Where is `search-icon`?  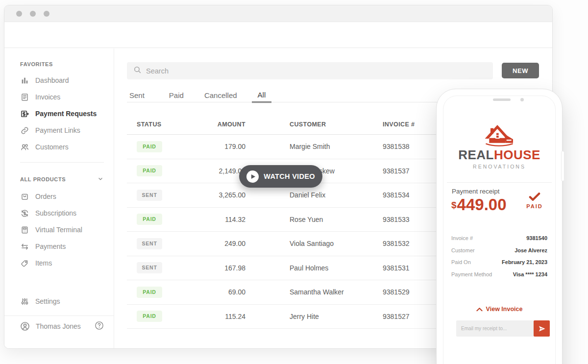 search-icon is located at coordinates (137, 71).